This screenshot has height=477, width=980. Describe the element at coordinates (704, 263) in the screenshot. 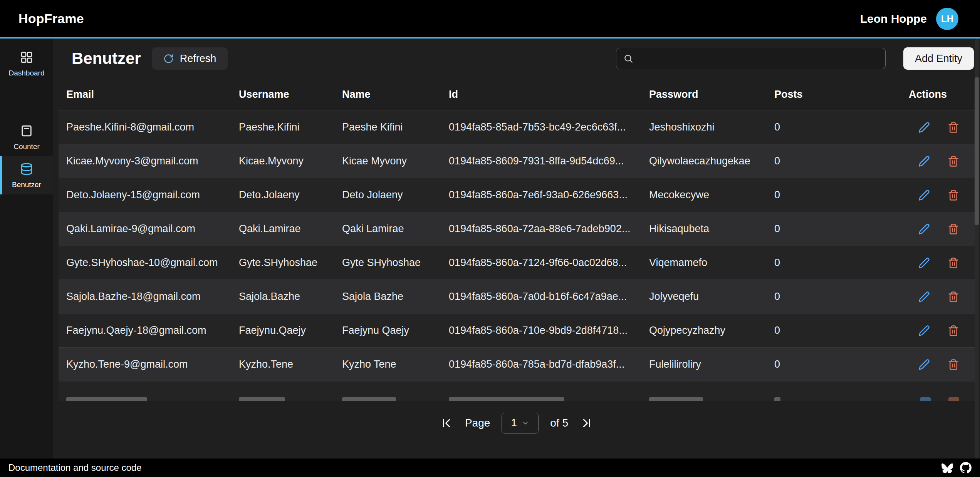

I see `cell-password: Viqemamefo` at that location.